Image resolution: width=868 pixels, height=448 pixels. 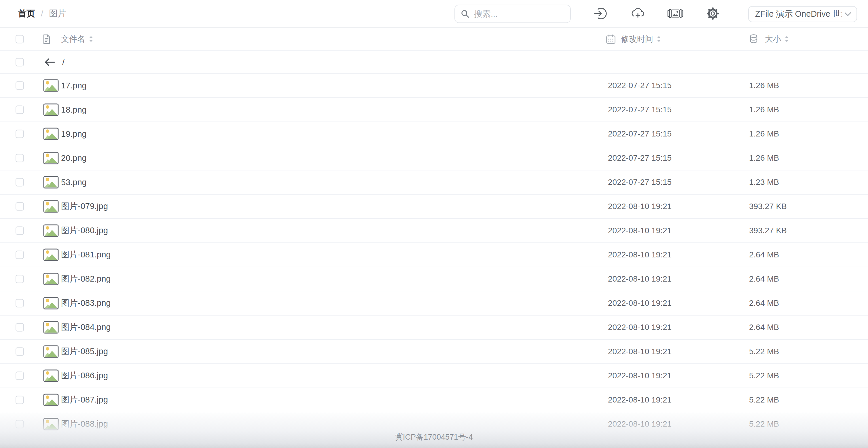 What do you see at coordinates (58, 13) in the screenshot?
I see `breadcrumb-current-folder: 图片` at bounding box center [58, 13].